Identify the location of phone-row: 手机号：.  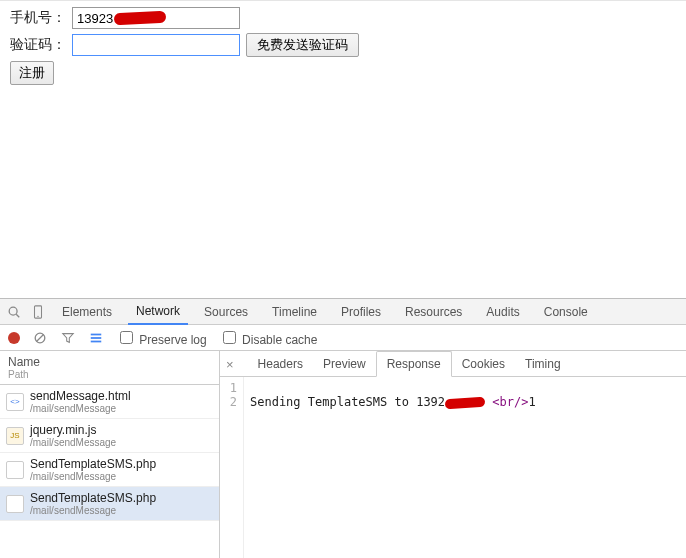
(343, 18).